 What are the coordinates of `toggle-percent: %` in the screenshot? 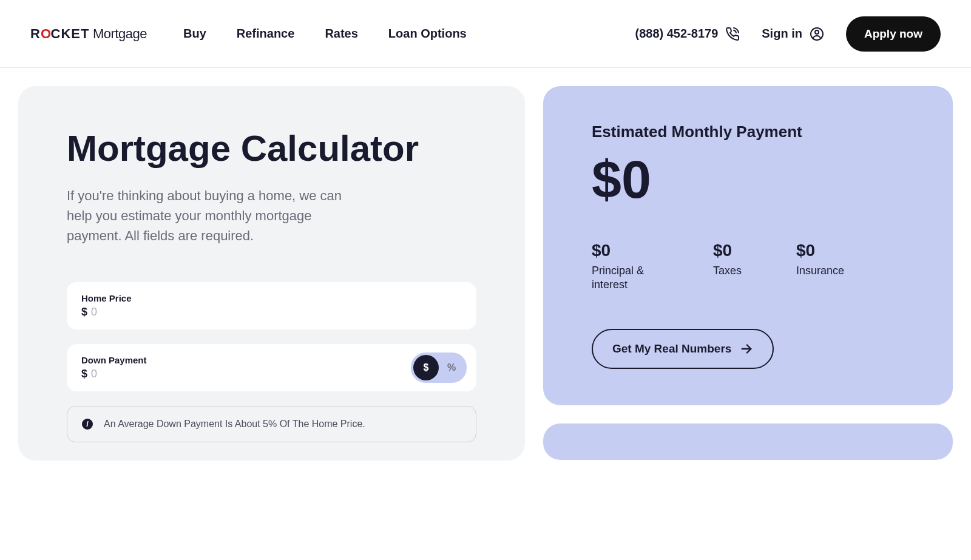 It's located at (452, 368).